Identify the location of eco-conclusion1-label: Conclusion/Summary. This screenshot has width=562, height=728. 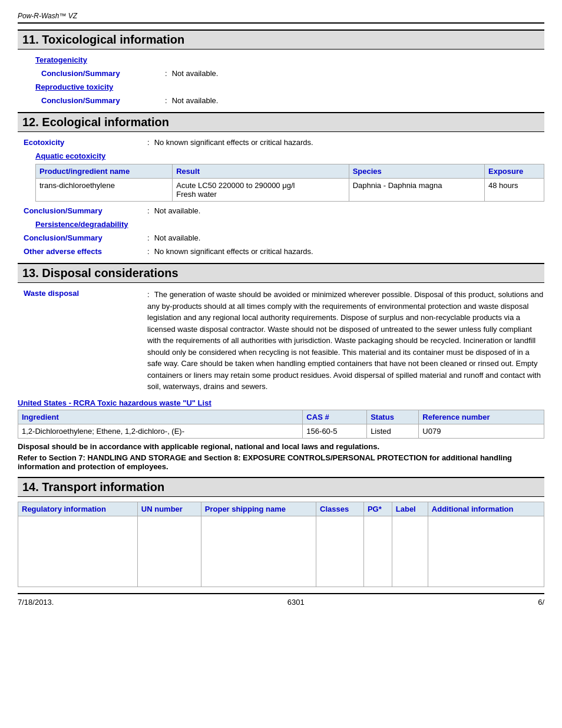
(82, 211).